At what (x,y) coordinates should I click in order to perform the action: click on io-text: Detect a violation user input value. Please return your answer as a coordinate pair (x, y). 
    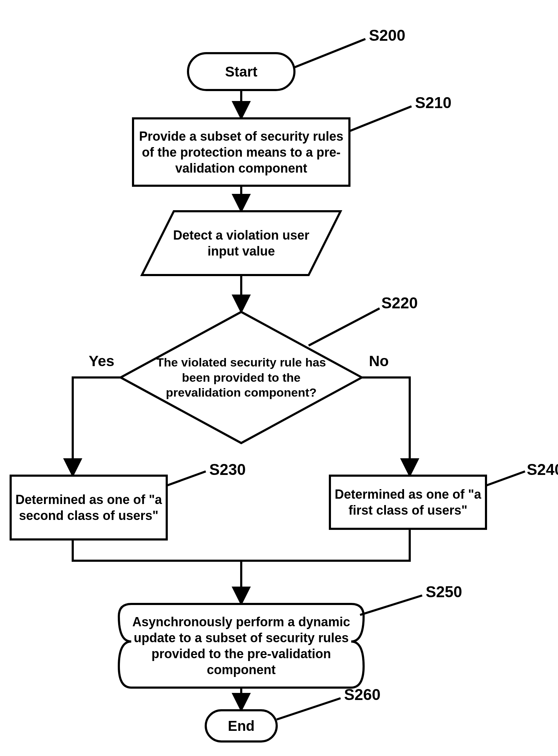
    Looking at the image, I should click on (241, 243).